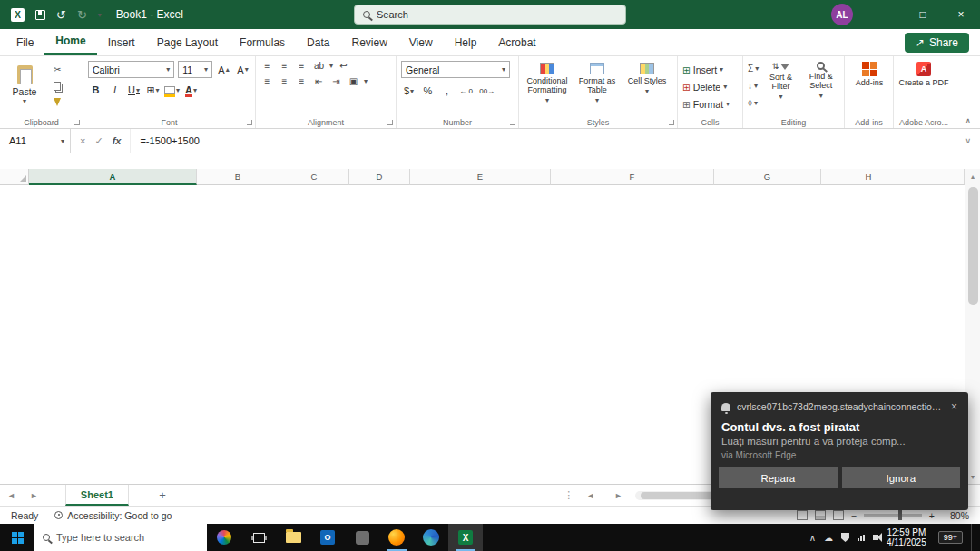  I want to click on share-button: ↗ Share, so click(936, 43).